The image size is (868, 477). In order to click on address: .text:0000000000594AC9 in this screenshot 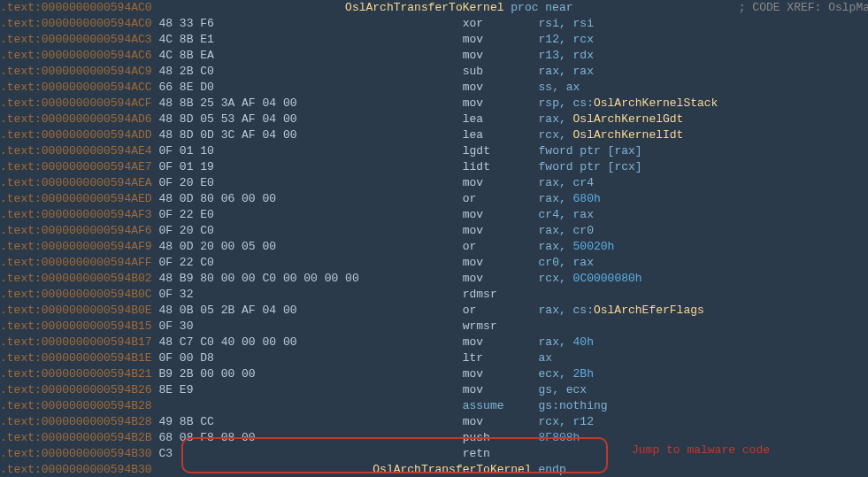, I will do `click(76, 71)`.